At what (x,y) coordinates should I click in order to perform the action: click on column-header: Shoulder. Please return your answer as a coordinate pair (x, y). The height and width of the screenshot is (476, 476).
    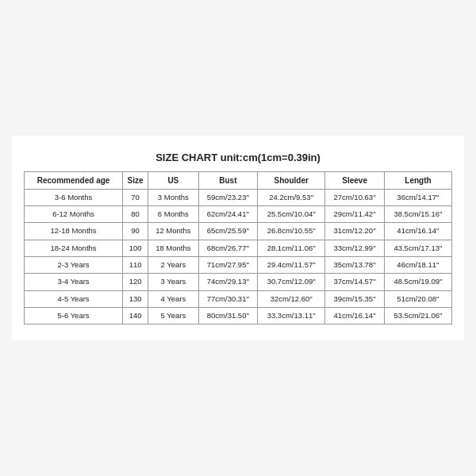
    Looking at the image, I should click on (292, 180).